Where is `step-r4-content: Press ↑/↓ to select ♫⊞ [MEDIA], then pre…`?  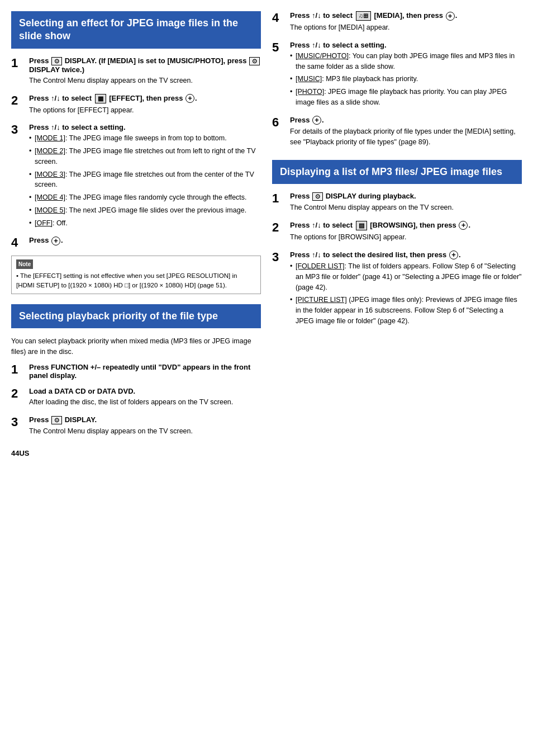 step-r4-content: Press ↑/↓ to select ♫⊞ [MEDIA], then pre… is located at coordinates (406, 23).